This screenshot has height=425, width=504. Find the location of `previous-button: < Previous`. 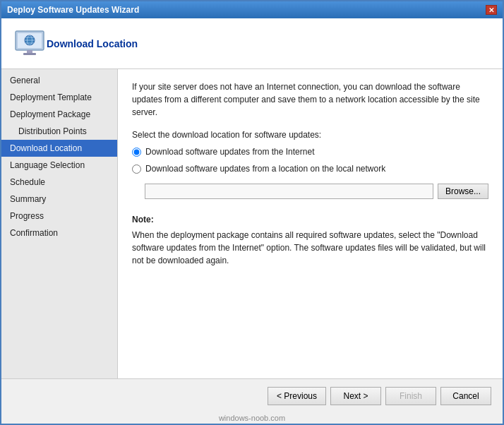

previous-button: < Previous is located at coordinates (296, 396).